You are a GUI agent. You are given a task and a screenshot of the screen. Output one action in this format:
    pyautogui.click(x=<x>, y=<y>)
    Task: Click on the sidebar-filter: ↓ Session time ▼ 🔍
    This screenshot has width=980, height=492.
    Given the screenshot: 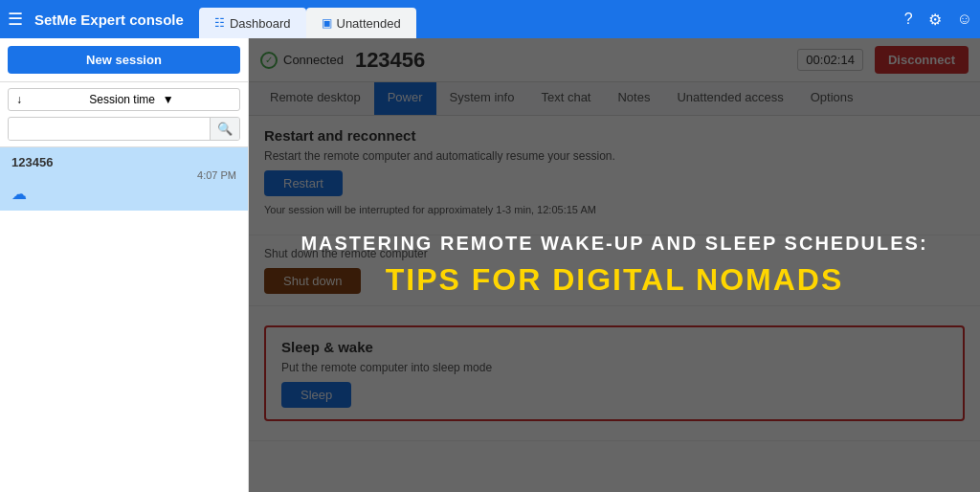 What is the action you would take?
    pyautogui.click(x=124, y=115)
    